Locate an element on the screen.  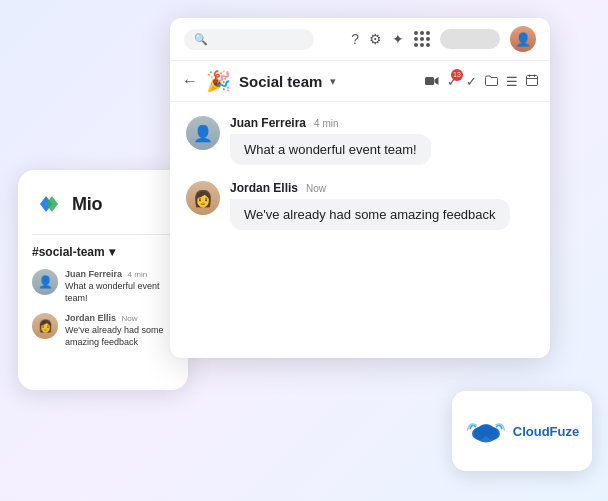
mio-text: What a wonderful event team! is located at coordinates (120, 292).